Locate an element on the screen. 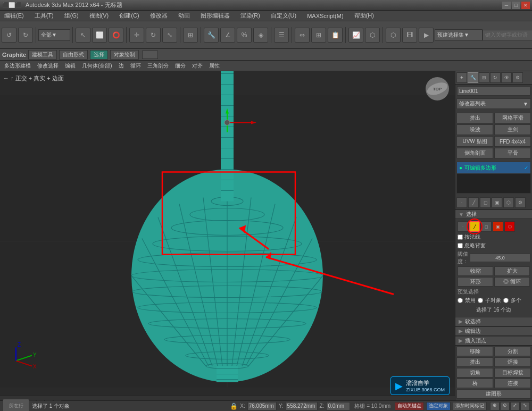 This screenshot has height=411, width=532. selection-section-header: ▼ 选择 is located at coordinates (494, 214).